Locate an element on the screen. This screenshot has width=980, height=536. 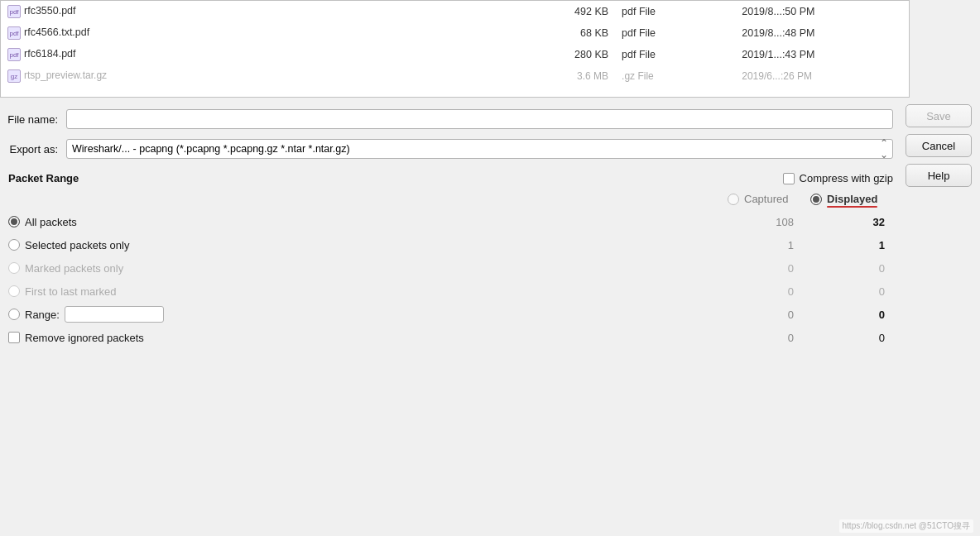
file-icon: gz is located at coordinates (14, 76).